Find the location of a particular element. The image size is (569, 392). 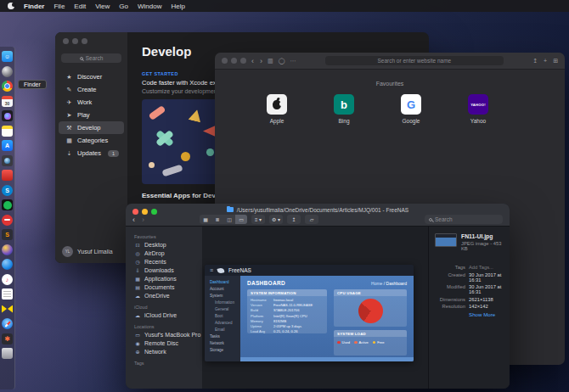

calendar-icon: 30 is located at coordinates (7, 102).